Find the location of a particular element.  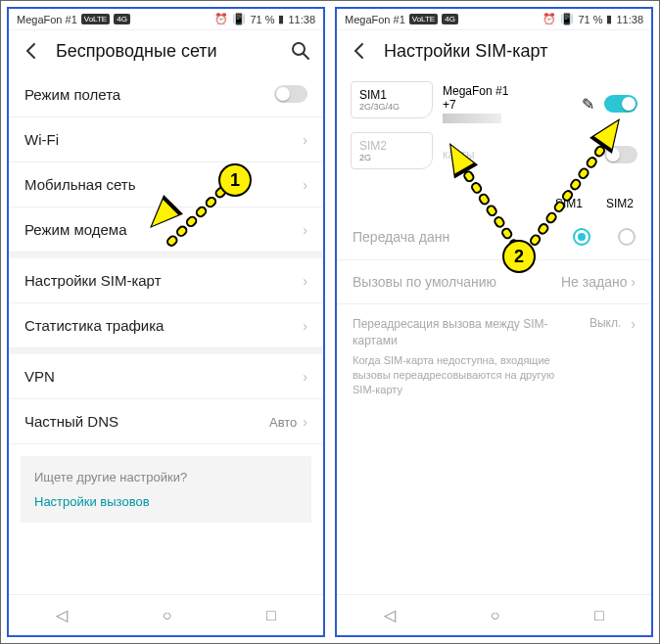

row-default-calls: Вызовы по умолчанию Не задано › is located at coordinates (494, 282).